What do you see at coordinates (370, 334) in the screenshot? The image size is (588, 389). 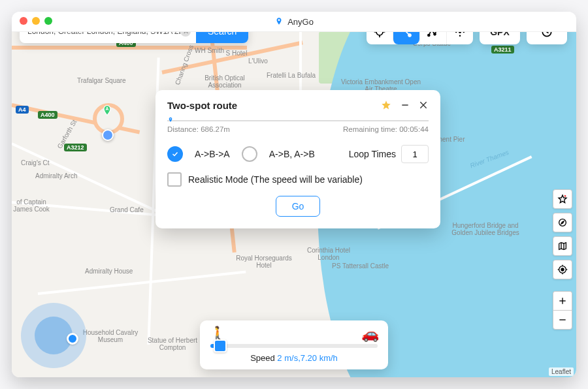 I see `car-icon: 🚗` at bounding box center [370, 334].